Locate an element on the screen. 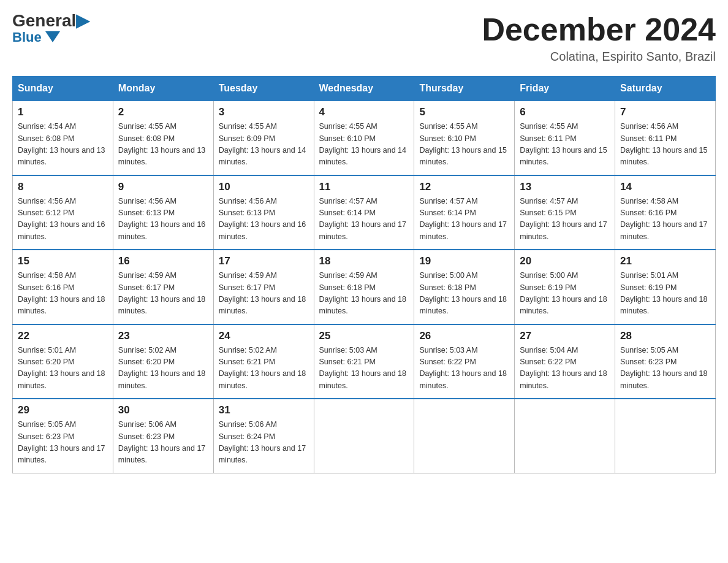 Image resolution: width=728 pixels, height=563 pixels. day-info: Sunrise: 5:06 AM Sunset: 6:23 PM Dayligh… is located at coordinates (163, 443).